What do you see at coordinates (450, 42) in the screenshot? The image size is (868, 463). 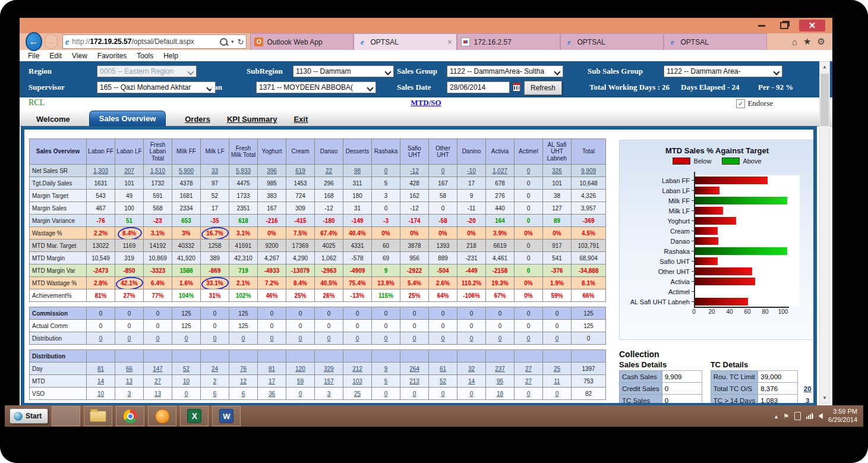 I see `tab-close-icon: ×` at bounding box center [450, 42].